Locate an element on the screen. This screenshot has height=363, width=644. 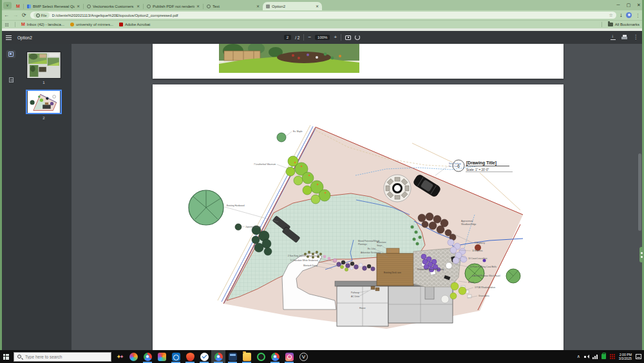
profile-avatar is located at coordinates (629, 15).